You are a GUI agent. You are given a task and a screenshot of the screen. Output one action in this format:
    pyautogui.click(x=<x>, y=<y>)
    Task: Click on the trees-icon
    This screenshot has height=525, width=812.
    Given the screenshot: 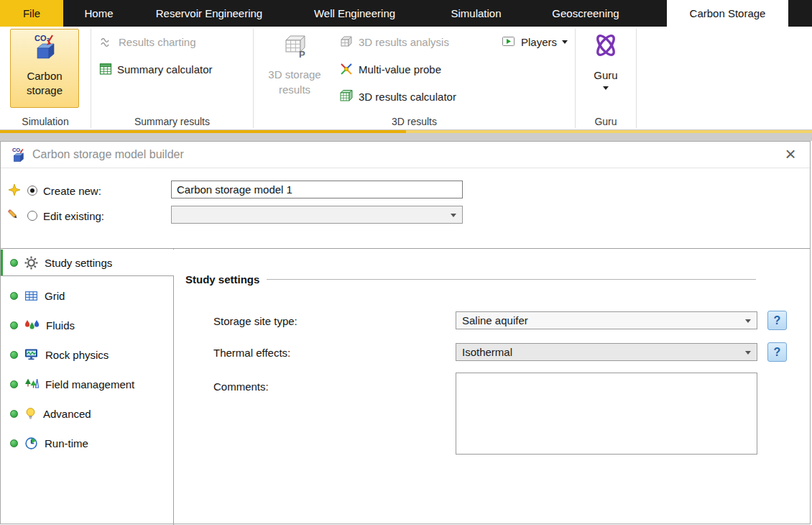 What is the action you would take?
    pyautogui.click(x=32, y=384)
    